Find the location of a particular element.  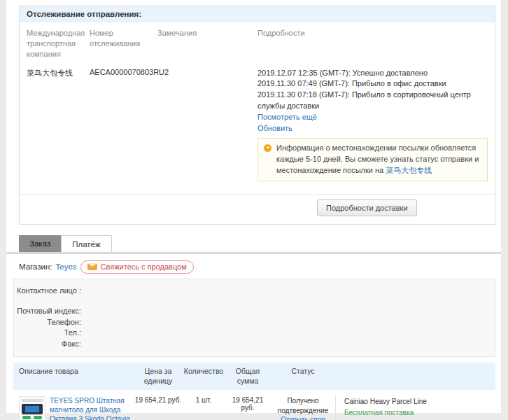

shipping-method: Cainiao Heavy Parcel Line is located at coordinates (420, 402).